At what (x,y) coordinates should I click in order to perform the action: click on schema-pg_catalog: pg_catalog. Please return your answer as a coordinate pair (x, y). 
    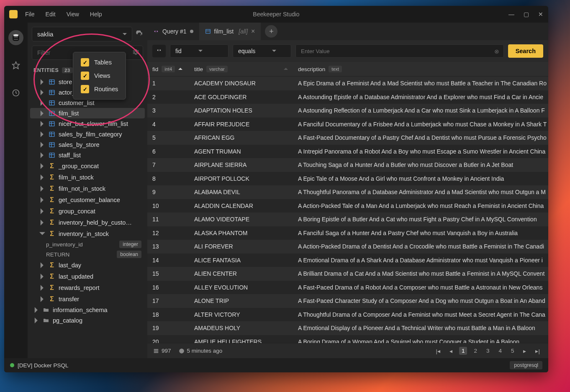
    Looking at the image, I should click on (87, 320).